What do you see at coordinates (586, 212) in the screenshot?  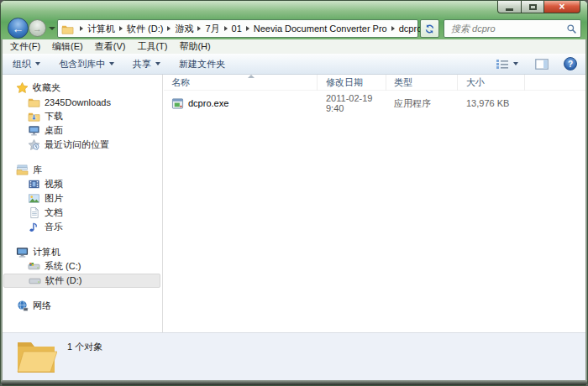 I see `window-frame-right` at bounding box center [586, 212].